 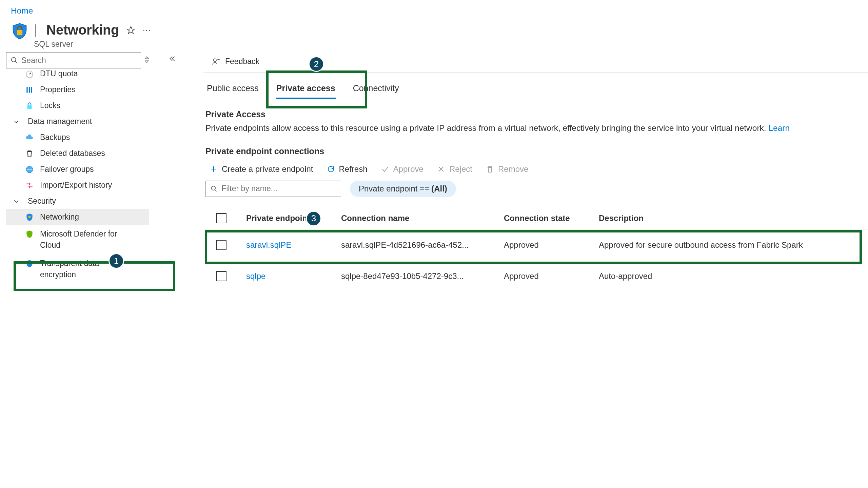 What do you see at coordinates (536, 245) in the screenshot?
I see `table-row: saravi.sqlPE saravi.sqlPE-4d521696-ac6a-…` at bounding box center [536, 245].